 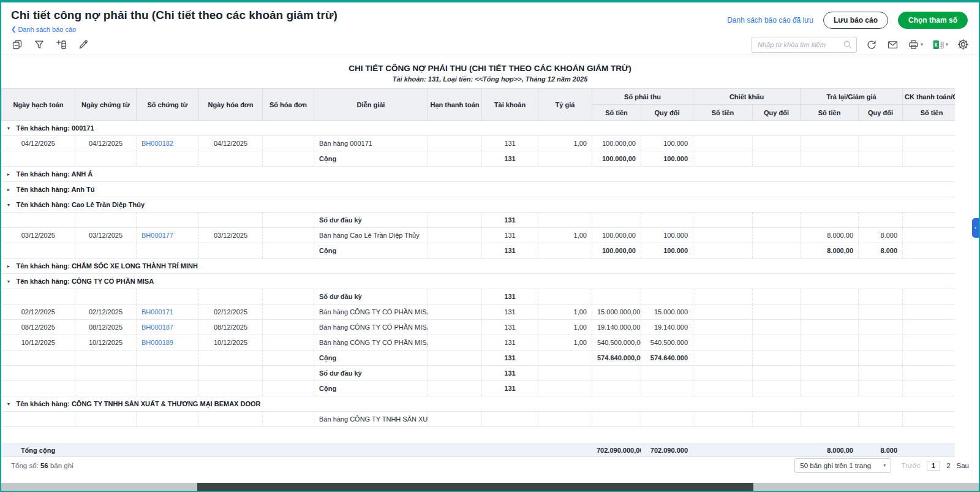 What do you see at coordinates (933, 466) in the screenshot?
I see `page-1-button: 1` at bounding box center [933, 466].